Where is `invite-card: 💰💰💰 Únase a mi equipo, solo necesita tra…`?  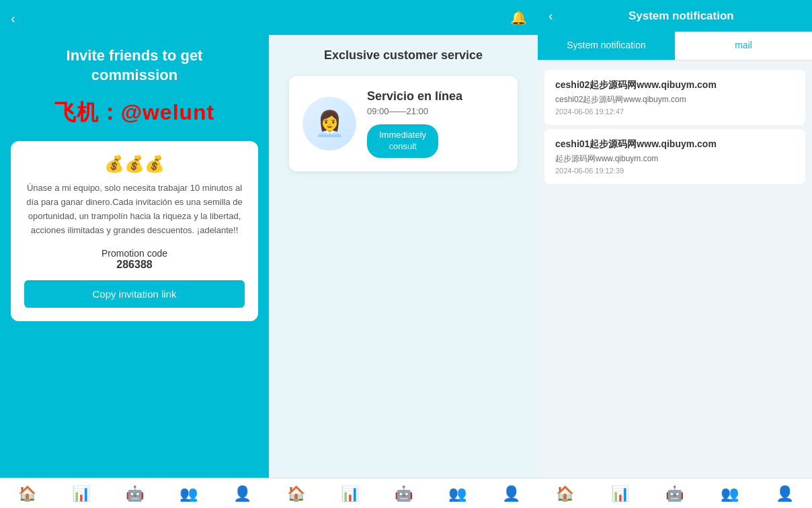 invite-card: 💰💰💰 Únase a mi equipo, solo necesita tra… is located at coordinates (134, 231).